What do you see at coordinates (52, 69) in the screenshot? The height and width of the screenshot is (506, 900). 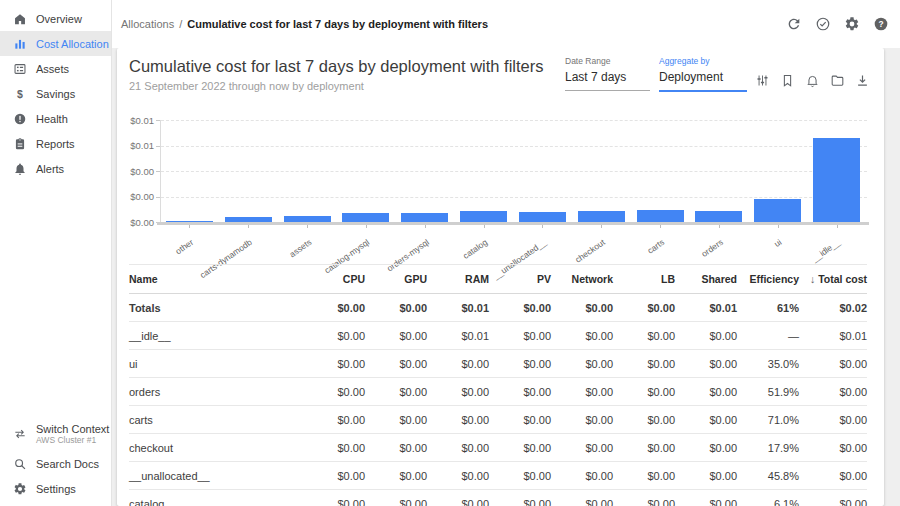 I see `sidebar-item-label: Assets` at bounding box center [52, 69].